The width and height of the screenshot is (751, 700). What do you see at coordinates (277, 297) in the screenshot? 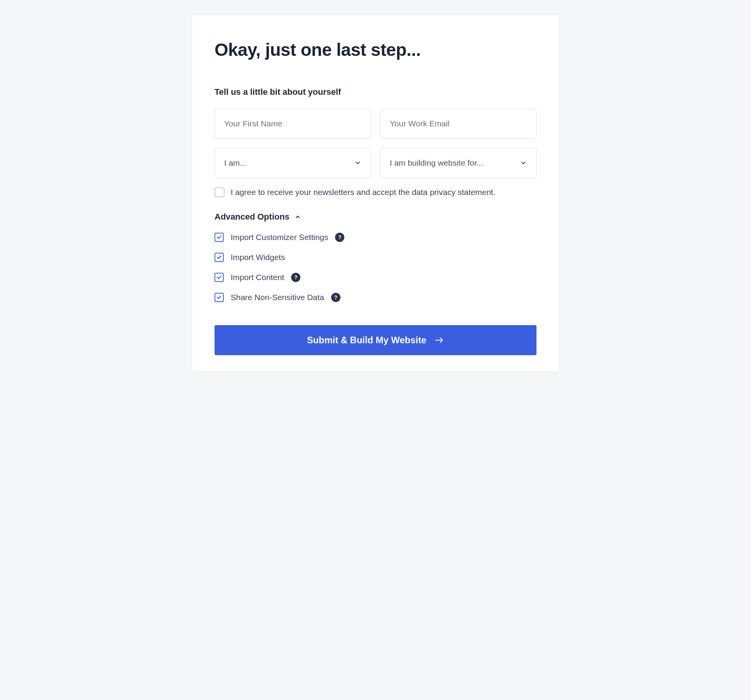
I see `share-data-label: Share Non-Sensitive Data` at bounding box center [277, 297].